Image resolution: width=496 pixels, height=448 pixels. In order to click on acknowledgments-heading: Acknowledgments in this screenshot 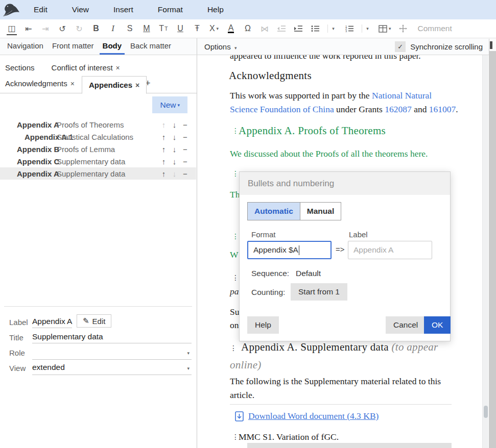, I will do `click(270, 76)`.